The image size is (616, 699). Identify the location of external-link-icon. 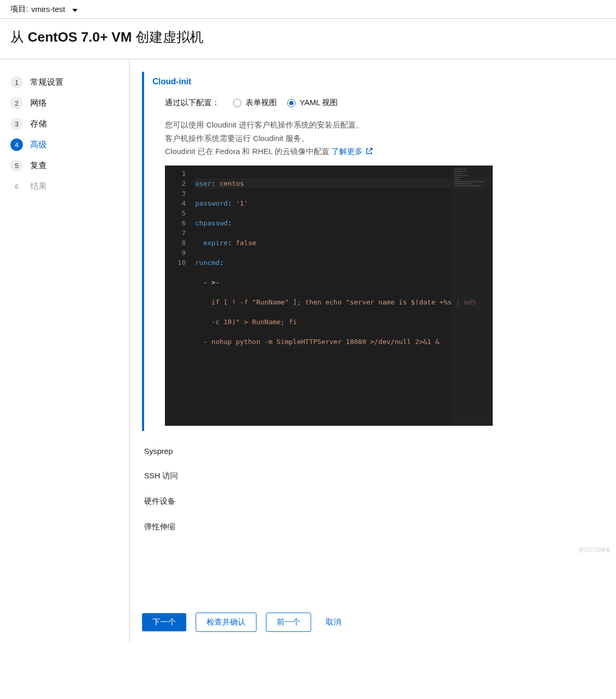
(369, 151).